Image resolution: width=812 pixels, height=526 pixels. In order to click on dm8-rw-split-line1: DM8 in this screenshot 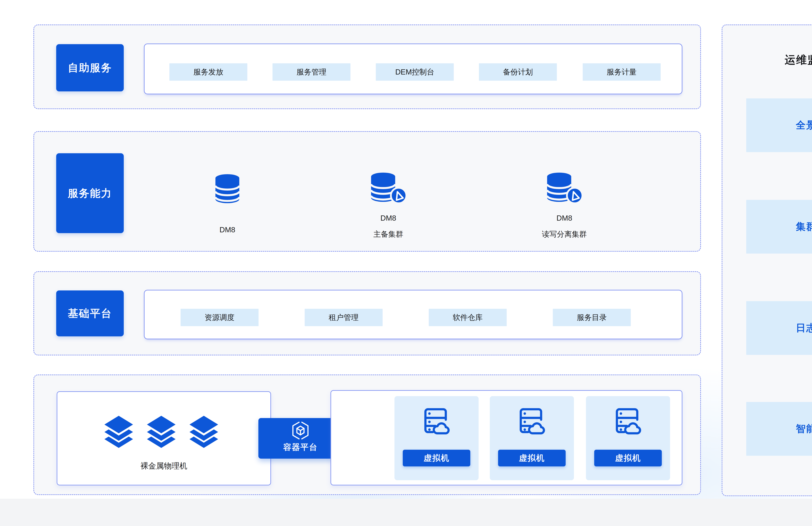, I will do `click(564, 218)`.